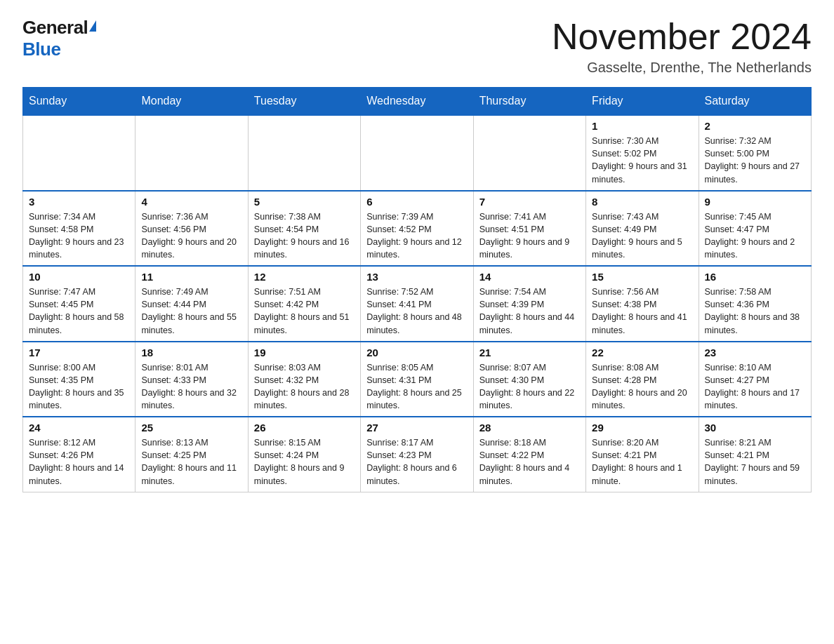  I want to click on logo: General Blue, so click(59, 39).